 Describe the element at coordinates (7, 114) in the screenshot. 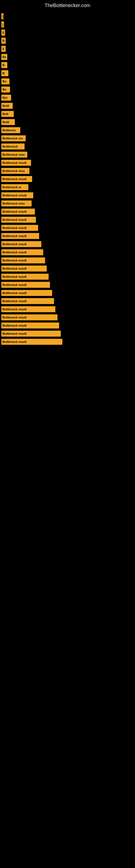

I see `bar-12: Bott` at that location.